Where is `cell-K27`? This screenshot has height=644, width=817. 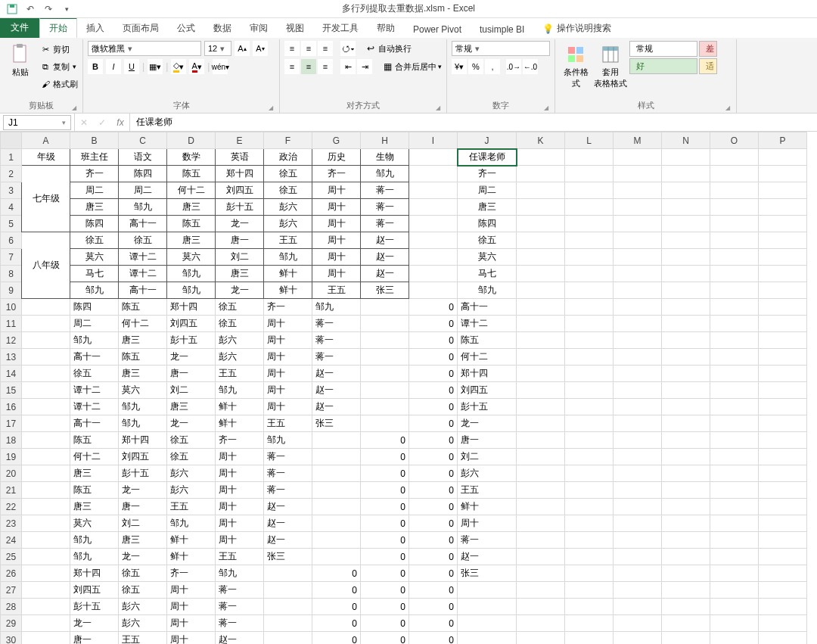 cell-K27 is located at coordinates (541, 590).